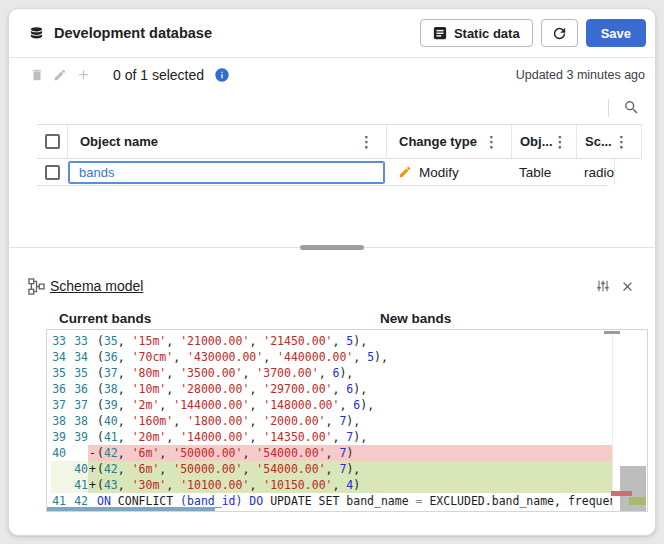  Describe the element at coordinates (52, 142) in the screenshot. I see `select-all-checkbox` at that location.